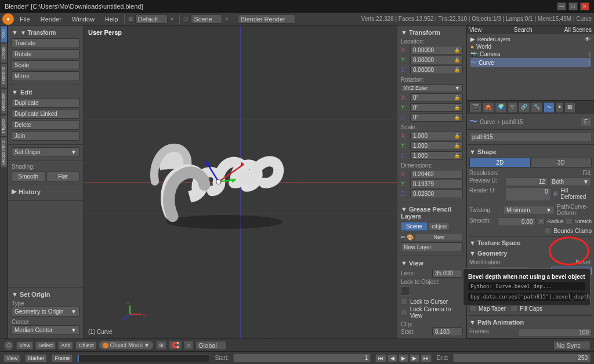  What do you see at coordinates (573, 6) in the screenshot?
I see `window-controls: — □ ✕` at bounding box center [573, 6].